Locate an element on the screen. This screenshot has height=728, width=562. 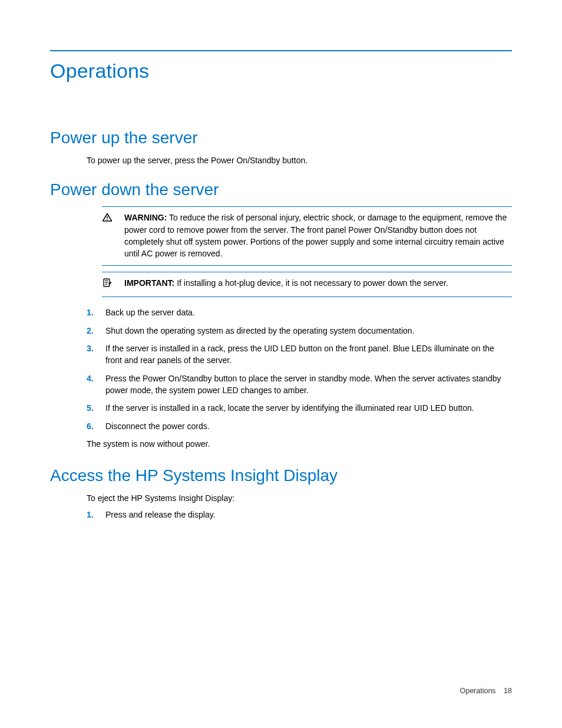
list-item: 3.If the server is installed in a rack, … is located at coordinates (299, 355).